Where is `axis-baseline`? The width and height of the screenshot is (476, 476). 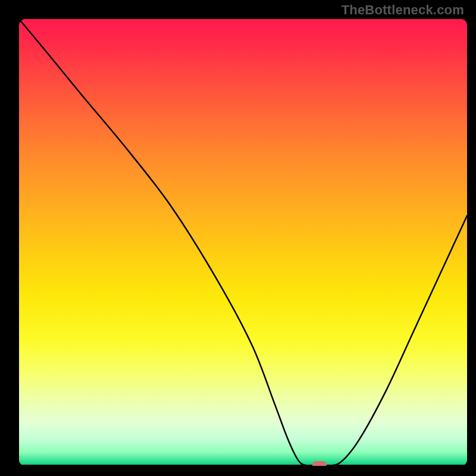
axis-baseline is located at coordinates (243, 465).